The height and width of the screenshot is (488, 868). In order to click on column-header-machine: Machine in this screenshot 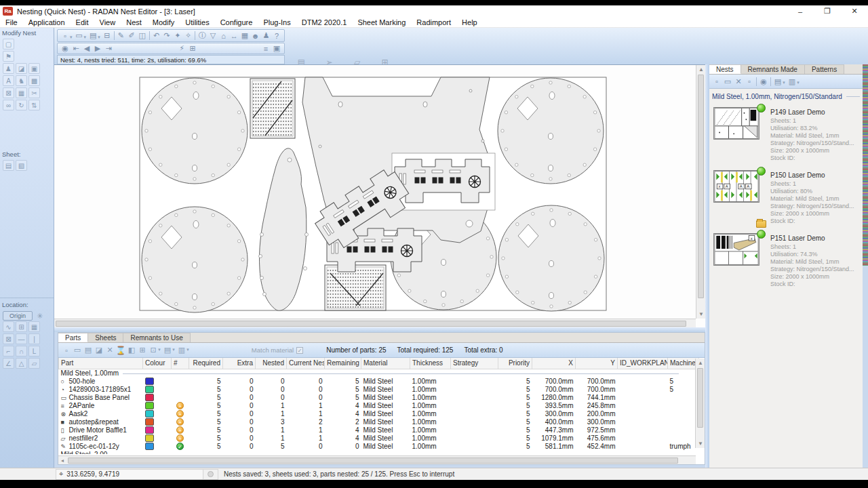, I will do `click(684, 363)`.